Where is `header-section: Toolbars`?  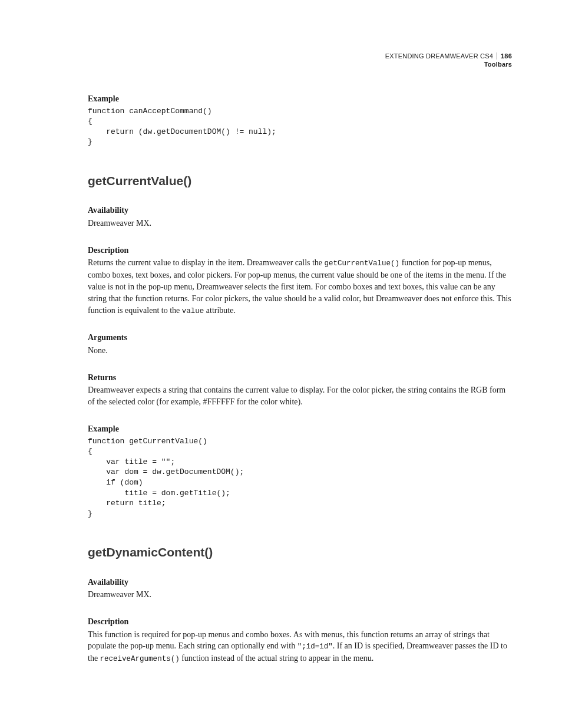
header-section: Toolbars is located at coordinates (449, 64).